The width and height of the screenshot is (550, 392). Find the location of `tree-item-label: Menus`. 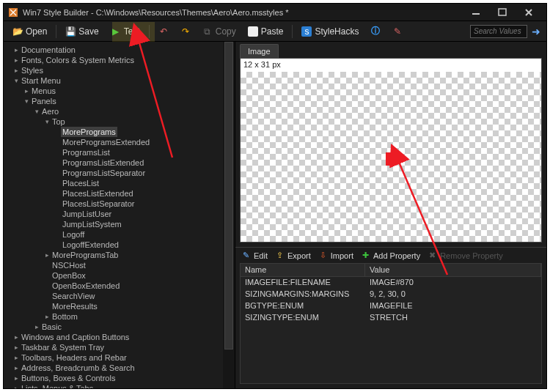

tree-item-label: Menus is located at coordinates (44, 91).